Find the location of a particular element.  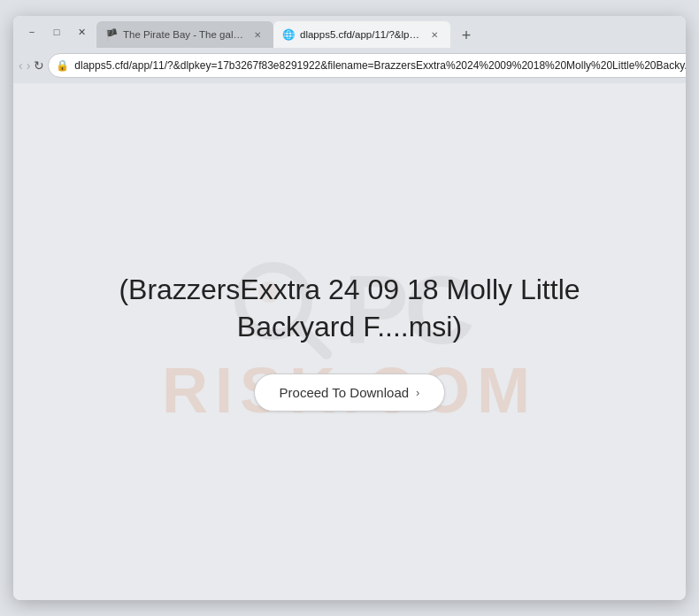

download-button-label: Proceed To Download is located at coordinates (344, 393).